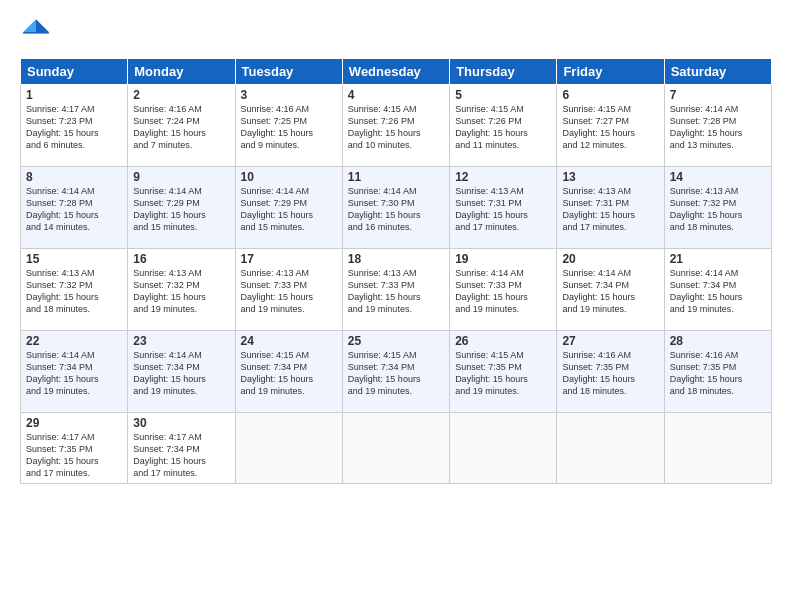 Image resolution: width=792 pixels, height=612 pixels. Describe the element at coordinates (396, 290) in the screenshot. I see `calendar-cell: 18Sunrise: 4:13 AMSunset: 7:33 PMDayligh…` at that location.